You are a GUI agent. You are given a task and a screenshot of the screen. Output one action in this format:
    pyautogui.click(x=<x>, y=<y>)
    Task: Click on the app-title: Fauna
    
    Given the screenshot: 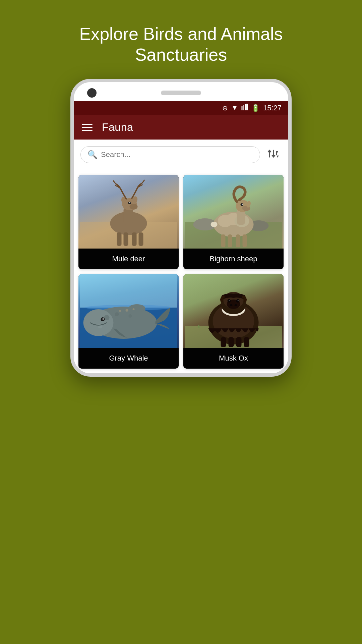 What is the action you would take?
    pyautogui.click(x=117, y=127)
    